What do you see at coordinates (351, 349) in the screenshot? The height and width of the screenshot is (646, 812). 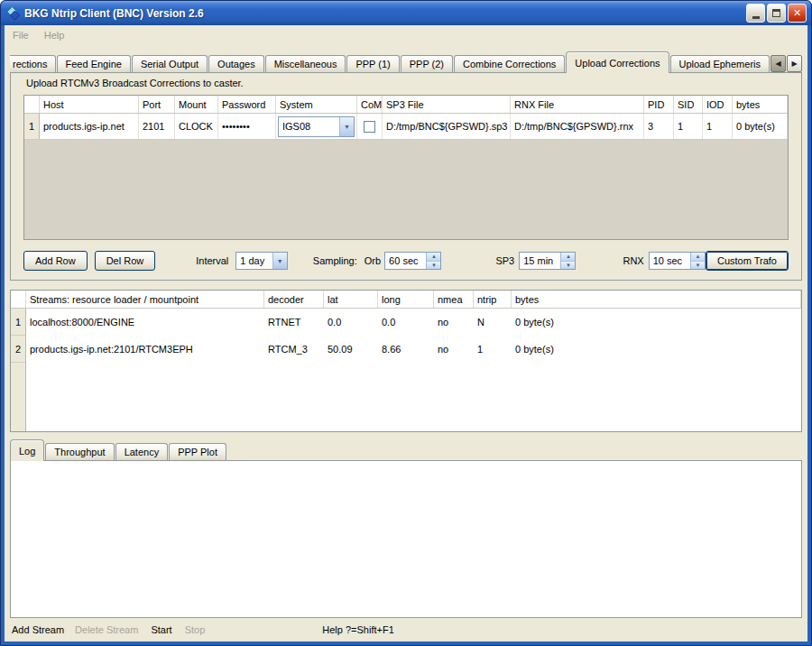 I see `stream-lat: 50.09` at bounding box center [351, 349].